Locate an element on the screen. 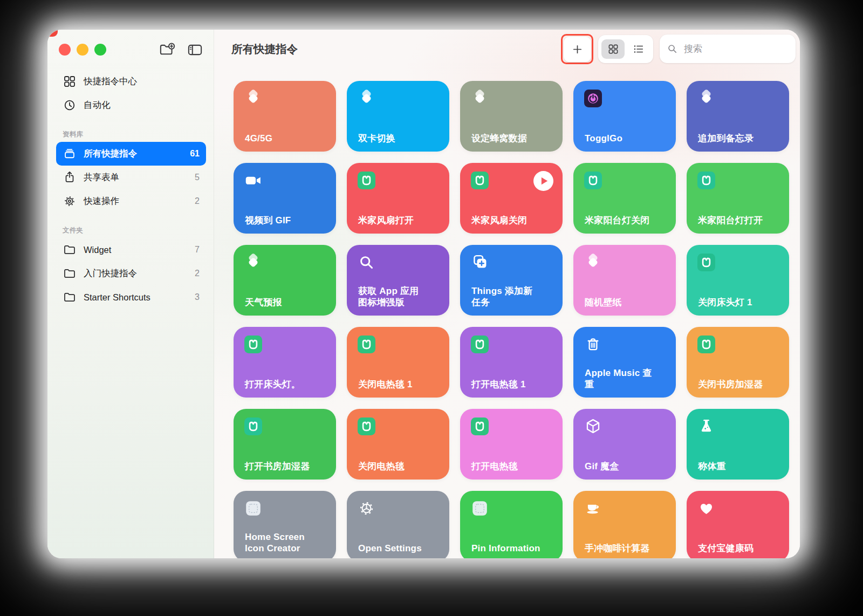 The height and width of the screenshot is (616, 863). shortcut-tile: Open Settings is located at coordinates (398, 524).